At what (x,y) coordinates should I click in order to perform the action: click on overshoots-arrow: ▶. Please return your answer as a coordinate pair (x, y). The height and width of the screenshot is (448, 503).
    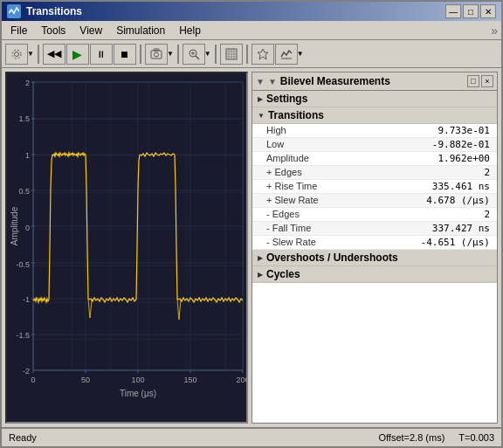
    Looking at the image, I should click on (260, 258).